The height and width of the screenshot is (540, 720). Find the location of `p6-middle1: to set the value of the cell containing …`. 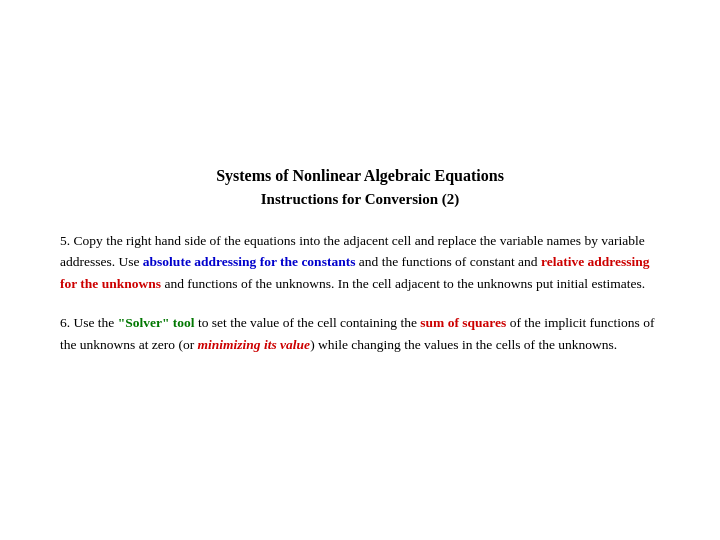

p6-middle1: to set the value of the cell containing … is located at coordinates (308, 322).